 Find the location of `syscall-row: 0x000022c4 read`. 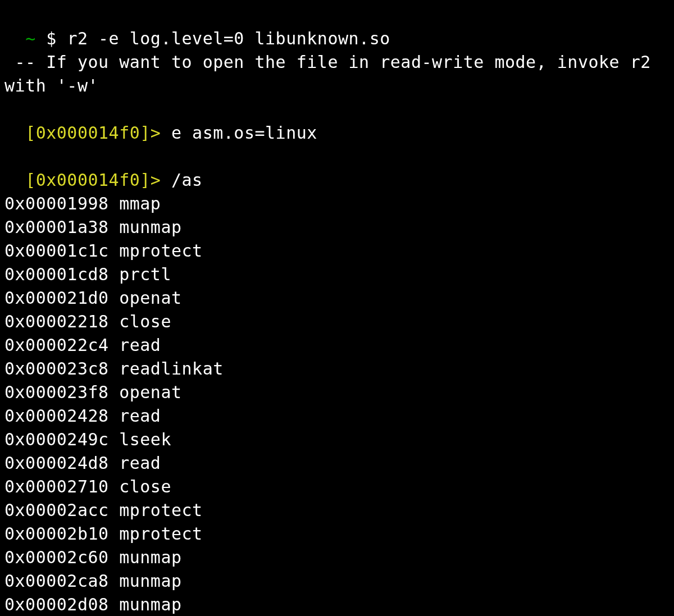

syscall-row: 0x000022c4 read is located at coordinates (337, 345).